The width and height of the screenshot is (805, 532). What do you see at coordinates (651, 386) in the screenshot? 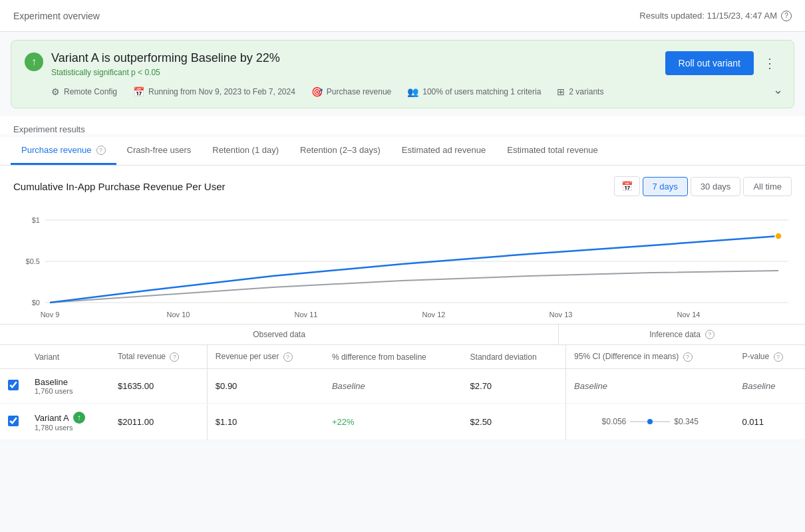
I see `baseline-ci: Baseline` at bounding box center [651, 386].